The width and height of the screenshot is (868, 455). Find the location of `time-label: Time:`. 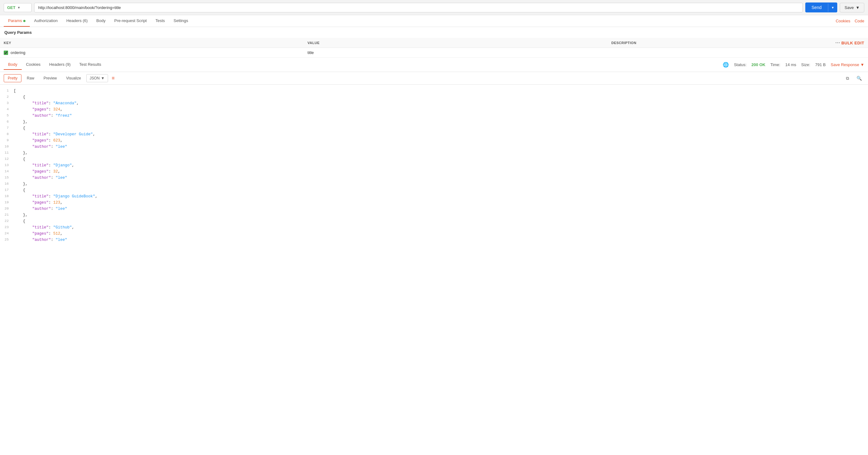

time-label: Time: is located at coordinates (775, 65).